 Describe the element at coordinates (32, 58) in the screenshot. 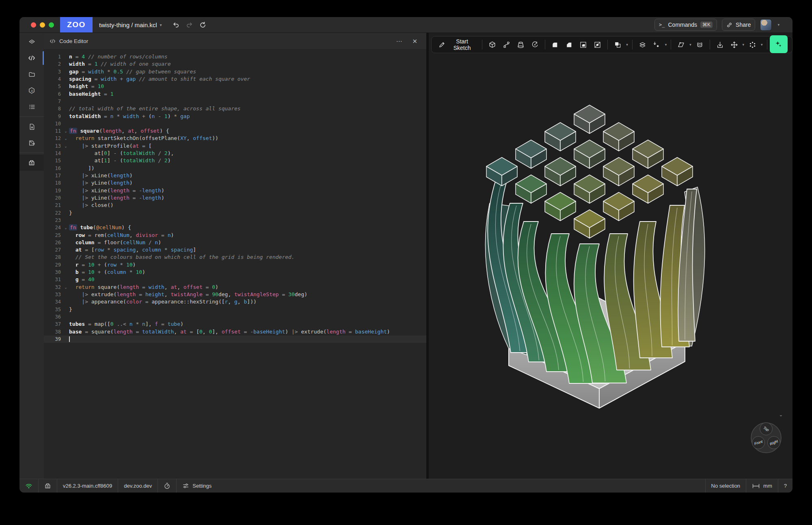

I see `sidebar-item-code-editor` at that location.